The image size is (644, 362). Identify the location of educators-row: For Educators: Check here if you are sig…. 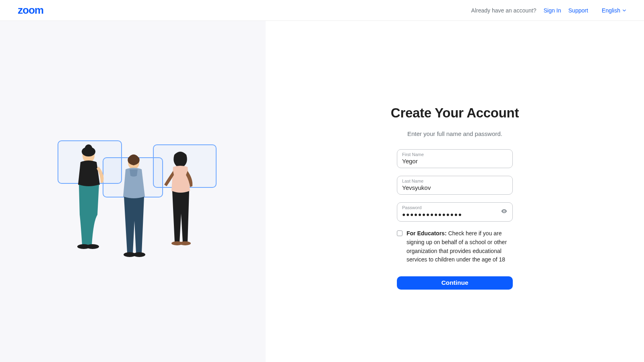
(455, 247).